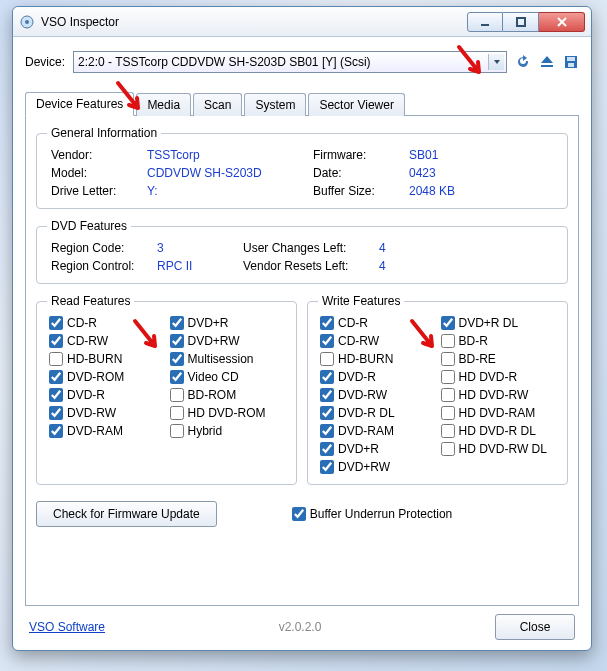 This screenshot has height=671, width=607. Describe the element at coordinates (228, 395) in the screenshot. I see `read-checkbox: BD-ROM` at that location.